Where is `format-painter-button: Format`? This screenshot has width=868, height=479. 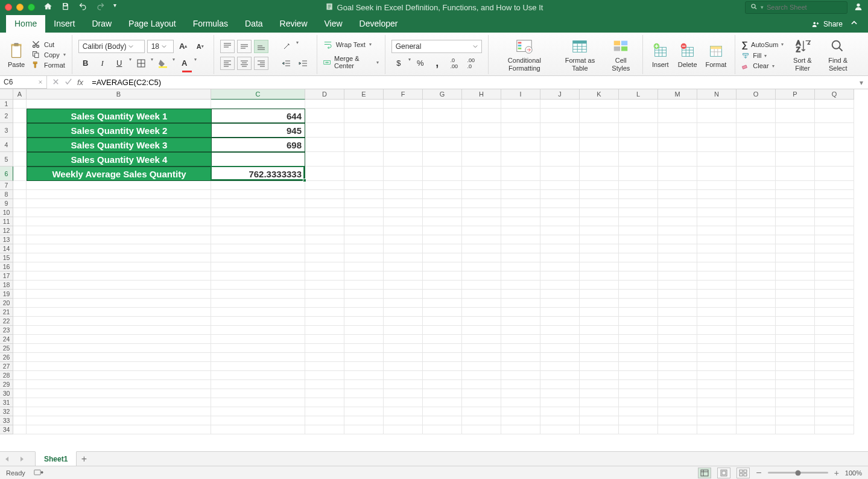
format-painter-button: Format is located at coordinates (48, 65).